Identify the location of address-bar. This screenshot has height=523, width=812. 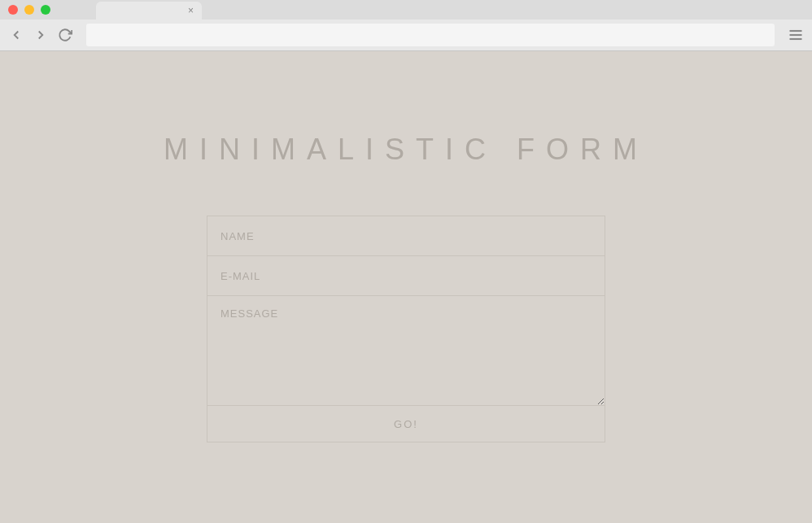
(430, 35).